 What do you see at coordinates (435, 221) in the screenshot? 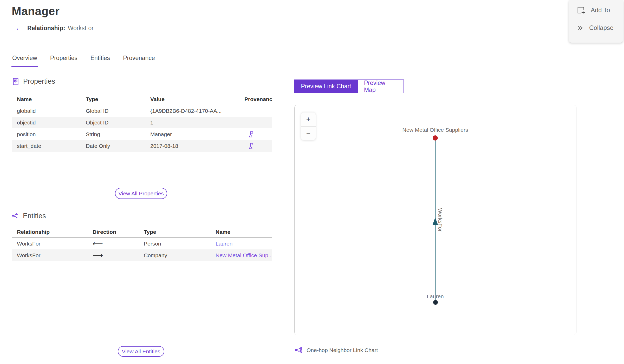
I see `edge-arrowhead-icon` at bounding box center [435, 221].